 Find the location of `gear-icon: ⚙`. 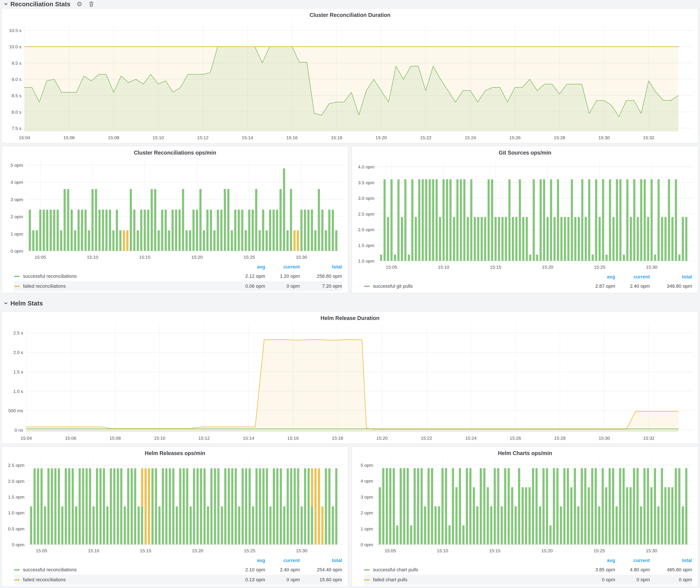

gear-icon: ⚙ is located at coordinates (79, 4).